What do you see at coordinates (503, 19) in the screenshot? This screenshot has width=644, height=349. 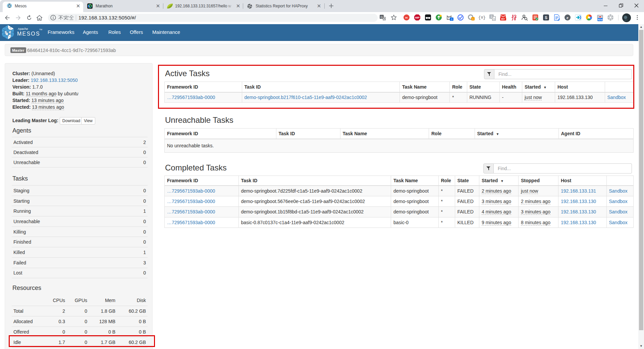 I see `svg-text: 99+` at bounding box center [503, 19].